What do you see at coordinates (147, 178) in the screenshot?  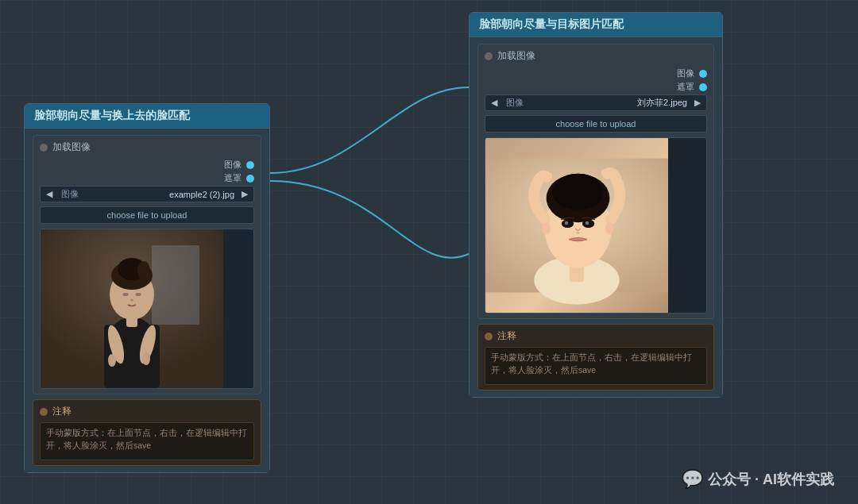 I see `left-output-mask-row: 遮罩` at bounding box center [147, 178].